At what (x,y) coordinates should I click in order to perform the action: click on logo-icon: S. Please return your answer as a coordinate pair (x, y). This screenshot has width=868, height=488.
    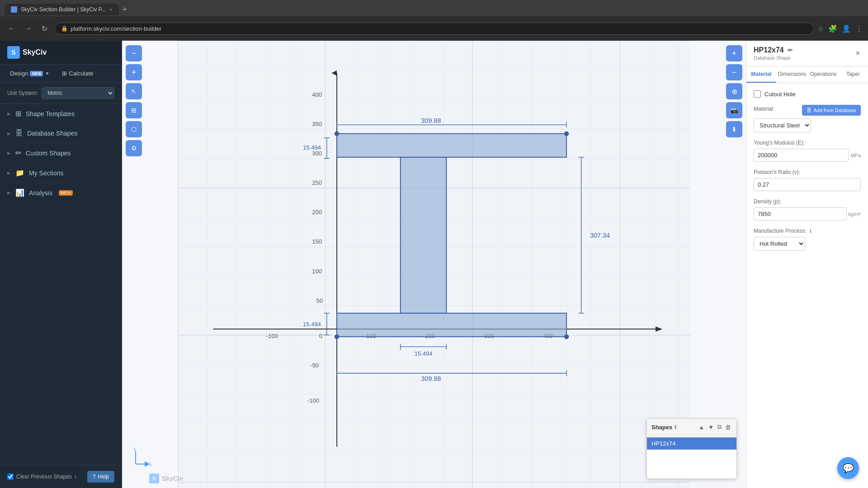
    Looking at the image, I should click on (14, 52).